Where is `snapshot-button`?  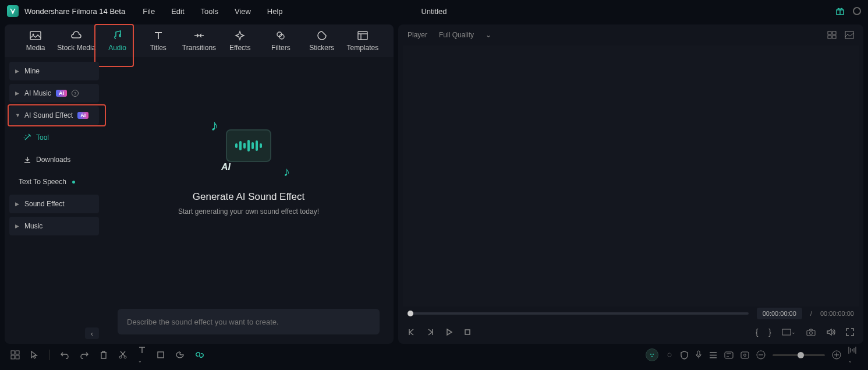 snapshot-button is located at coordinates (811, 332).